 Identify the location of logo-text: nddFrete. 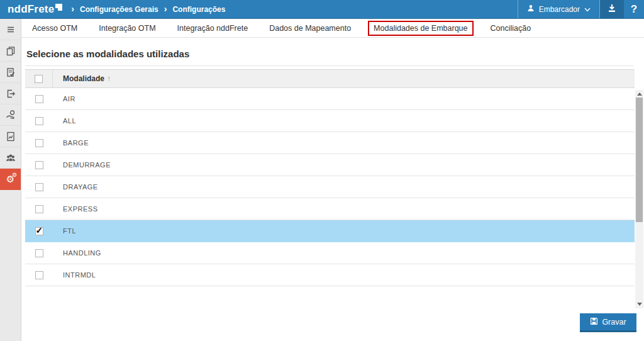
(31, 9).